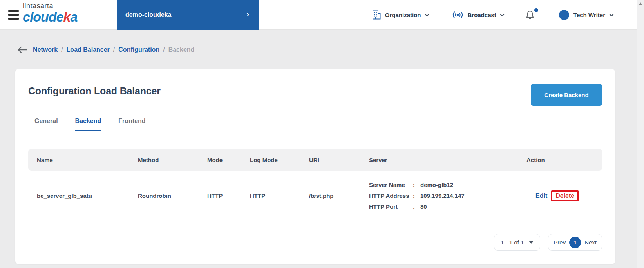 This screenshot has height=268, width=644. Describe the element at coordinates (132, 124) in the screenshot. I see `tab-frontend: Frontend` at that location.